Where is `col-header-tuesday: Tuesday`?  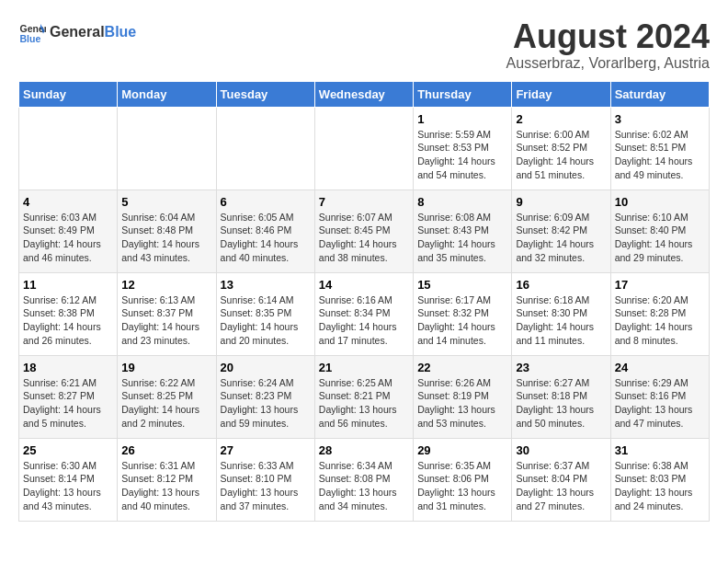
col-header-tuesday: Tuesday is located at coordinates (265, 94).